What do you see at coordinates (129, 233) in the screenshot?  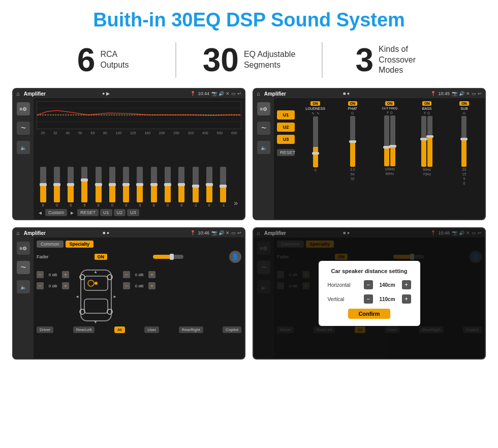 I see `fader-status-bar: ⌂ Amplifier ■ ● 📍 10:46 📷 🔊 ✕ ▭ ↩` at bounding box center [129, 233].